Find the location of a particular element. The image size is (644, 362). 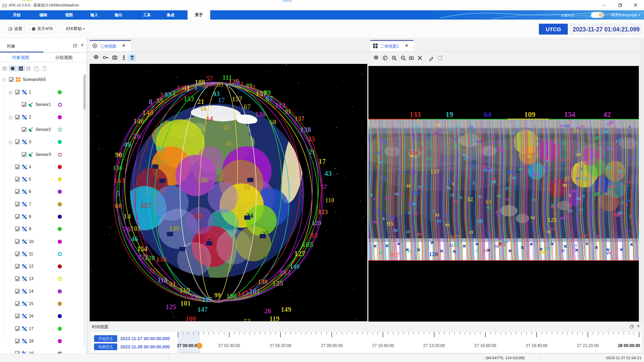

svg-text: 154 is located at coordinates (164, 162).